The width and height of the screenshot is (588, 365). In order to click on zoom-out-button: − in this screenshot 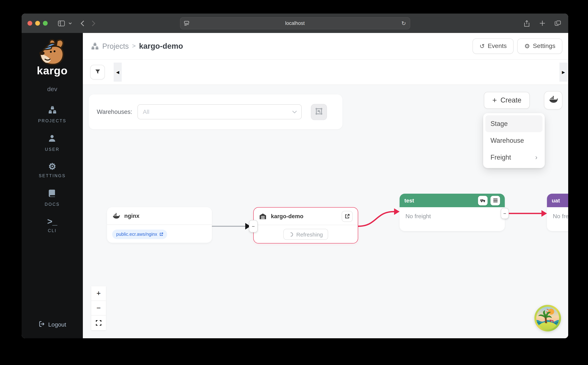, I will do `click(99, 308)`.